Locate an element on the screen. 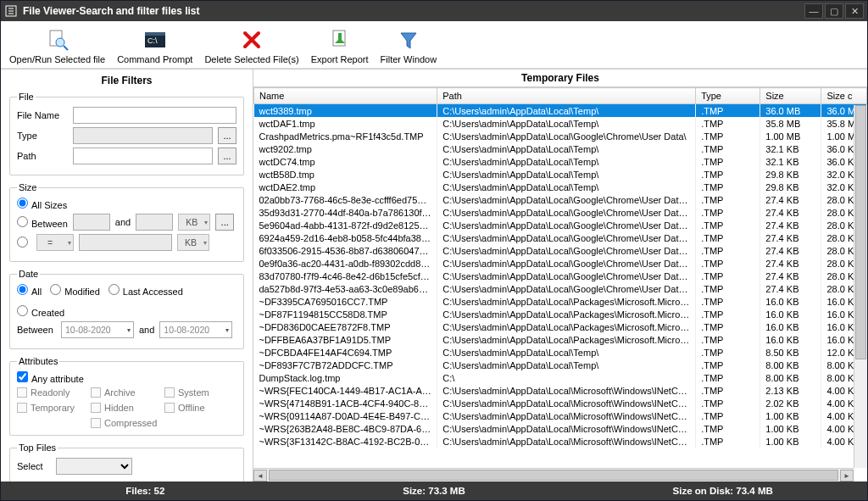 Image resolution: width=868 pixels, height=501 pixels. col-size-header: Size is located at coordinates (791, 97).